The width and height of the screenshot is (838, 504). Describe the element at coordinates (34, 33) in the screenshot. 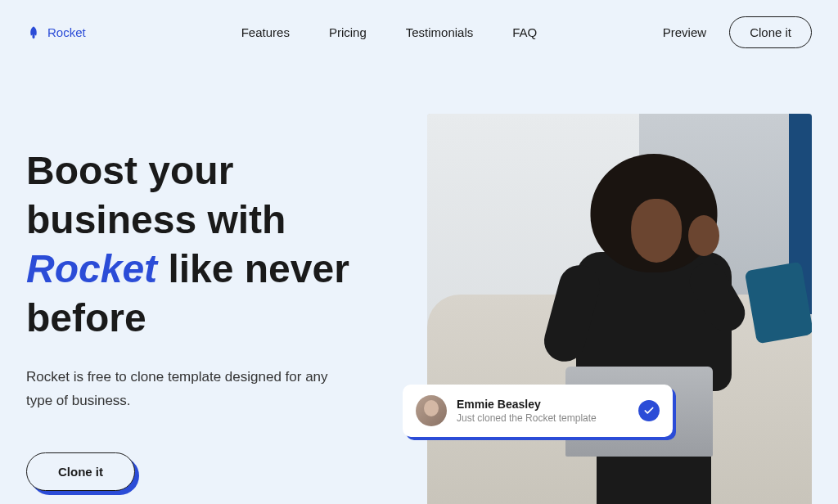

I see `rocket-icon` at that location.